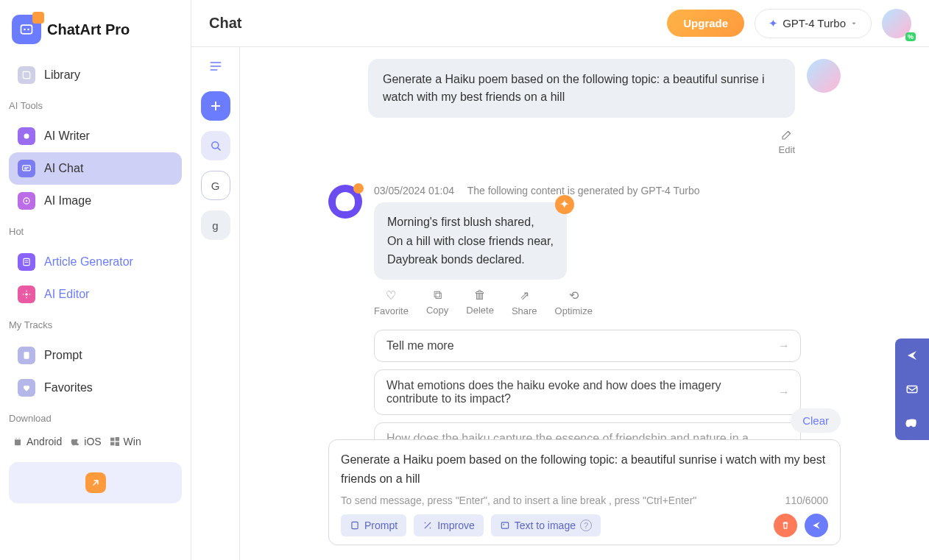 This screenshot has width=929, height=560. I want to click on clear-button: Clear, so click(816, 421).